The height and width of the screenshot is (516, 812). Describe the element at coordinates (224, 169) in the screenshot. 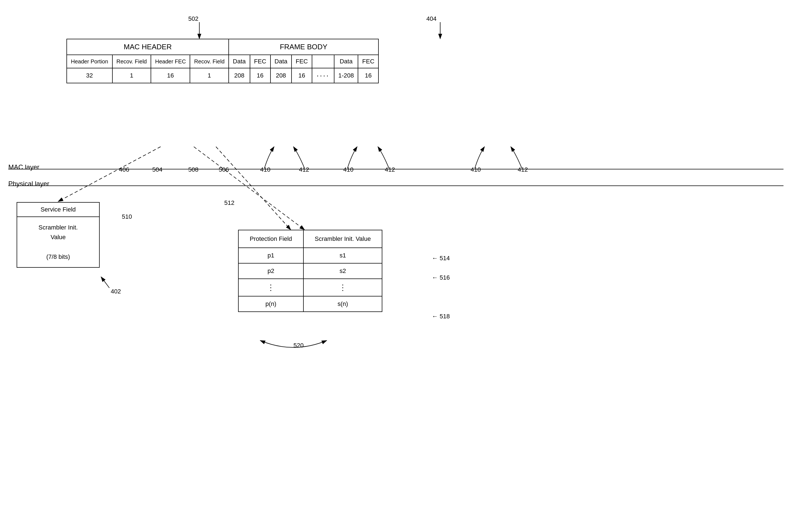

I see `svg-text: 506` at that location.